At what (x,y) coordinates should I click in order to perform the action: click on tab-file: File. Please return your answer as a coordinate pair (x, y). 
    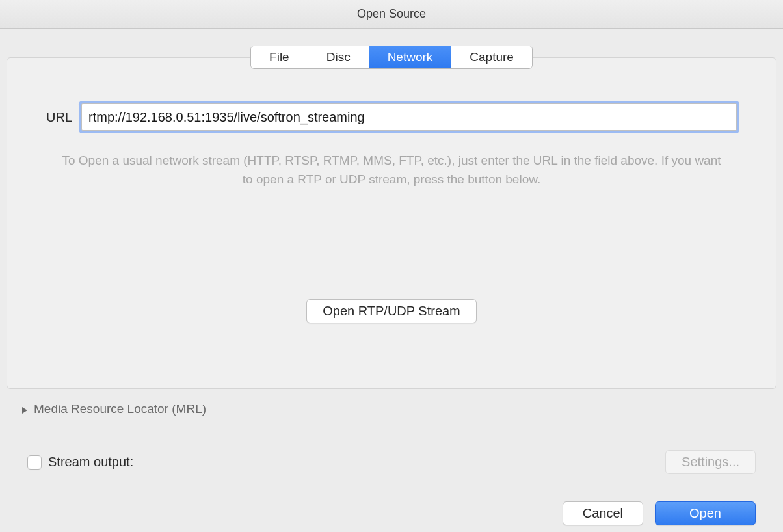
    Looking at the image, I should click on (280, 57).